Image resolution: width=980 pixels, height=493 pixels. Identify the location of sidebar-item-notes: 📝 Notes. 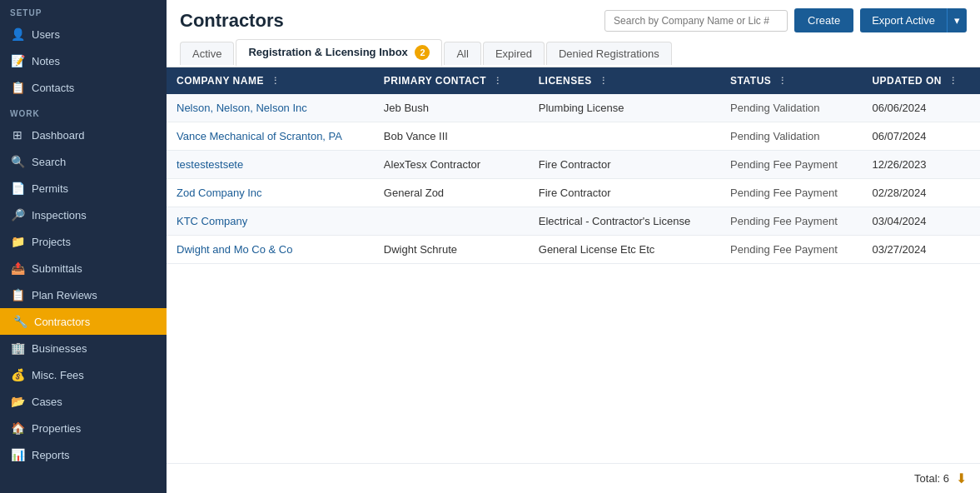
(83, 61).